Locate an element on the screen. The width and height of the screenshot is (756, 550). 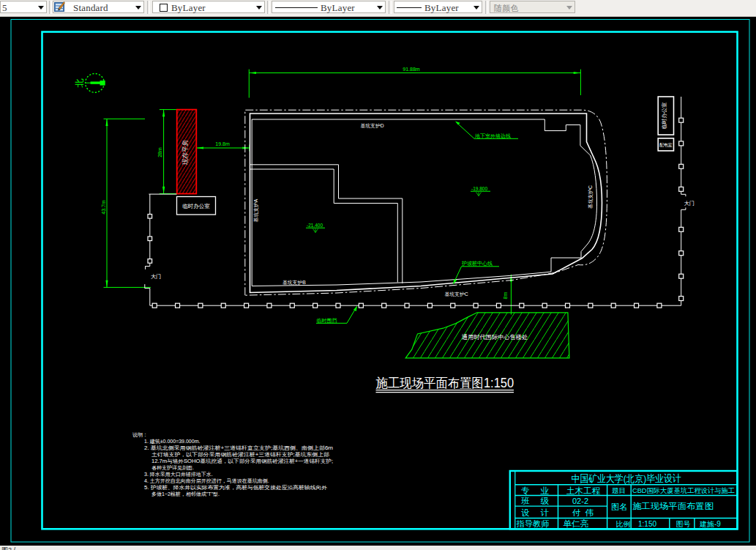
svg-text: 图号 is located at coordinates (684, 524).